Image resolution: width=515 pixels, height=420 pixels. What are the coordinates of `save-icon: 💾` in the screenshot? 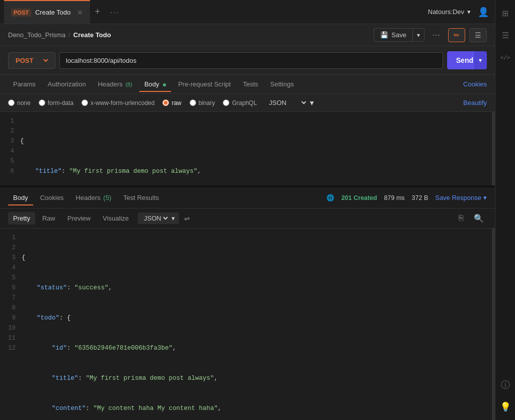 It's located at (384, 35).